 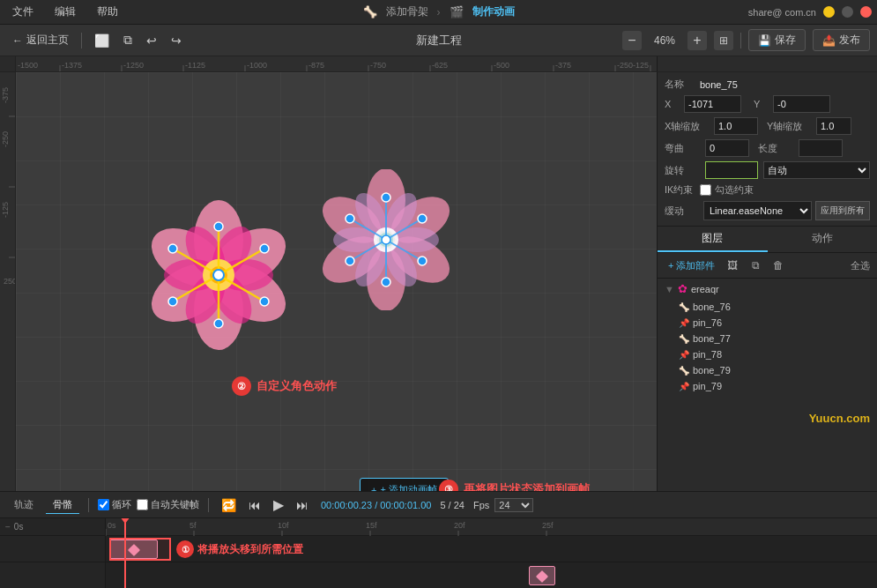 I want to click on annotation-3: ③ 再将图片状态添加到画帧, so click(x=515, y=485).